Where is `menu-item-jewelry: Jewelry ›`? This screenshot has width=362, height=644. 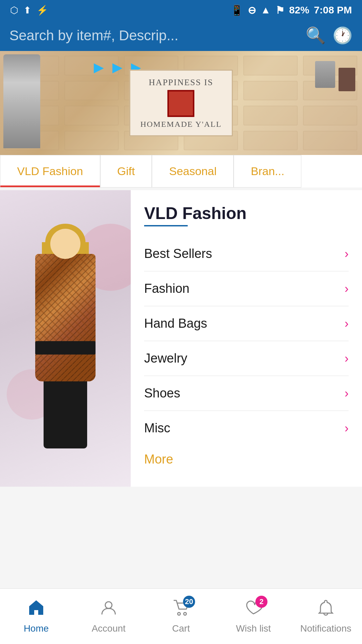
menu-item-jewelry: Jewelry › is located at coordinates (246, 359).